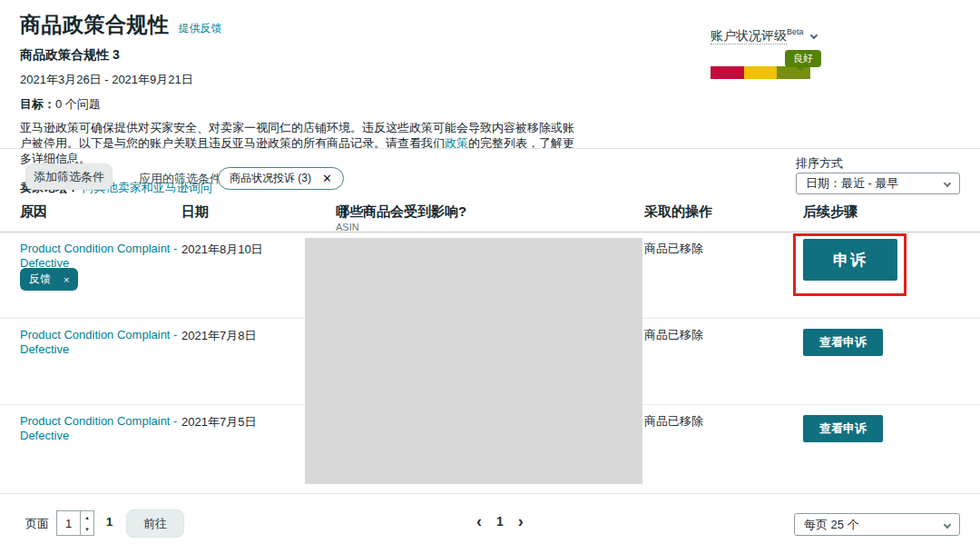 The height and width of the screenshot is (544, 980). Describe the element at coordinates (155, 523) in the screenshot. I see `go-button: 前往` at that location.